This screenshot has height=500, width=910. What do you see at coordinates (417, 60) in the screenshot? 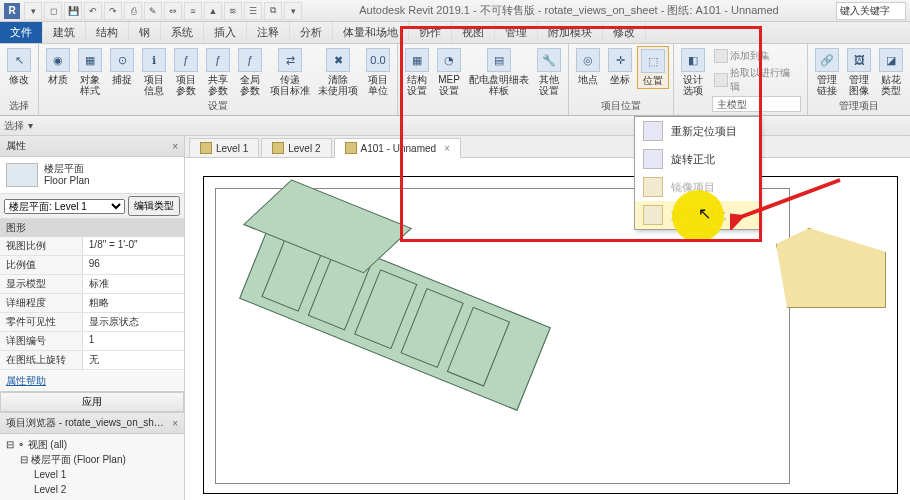
I see `struct-icon: ▦` at bounding box center [417, 60].